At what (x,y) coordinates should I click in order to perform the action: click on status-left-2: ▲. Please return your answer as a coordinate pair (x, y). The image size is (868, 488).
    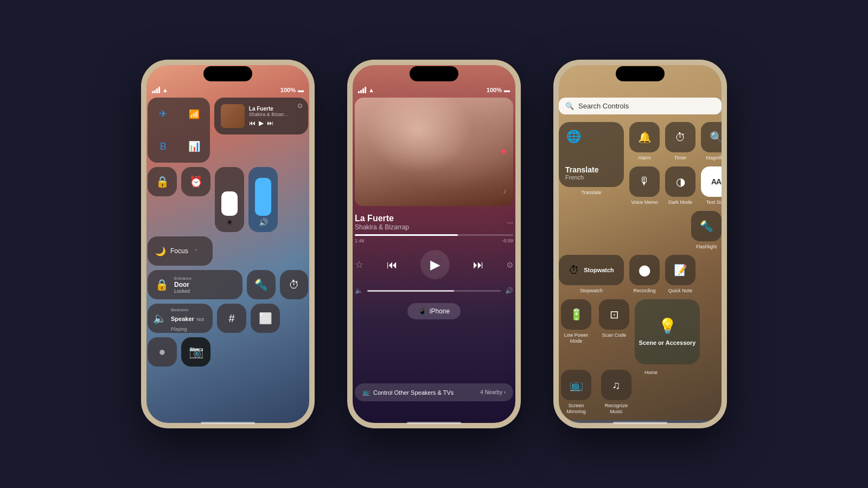
    Looking at the image, I should click on (366, 90).